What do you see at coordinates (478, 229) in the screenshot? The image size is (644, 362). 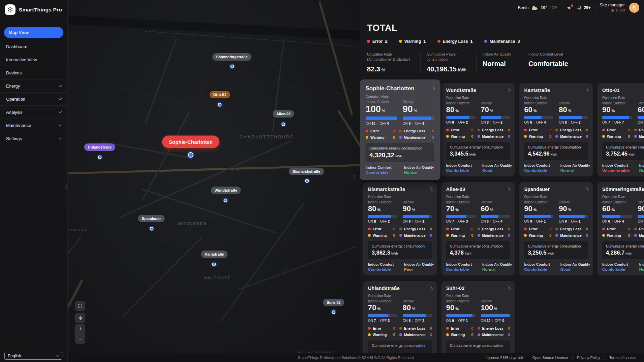 I see `site-card: Allee-03 Operation Rate Indoor, Outdoor …` at bounding box center [478, 229].